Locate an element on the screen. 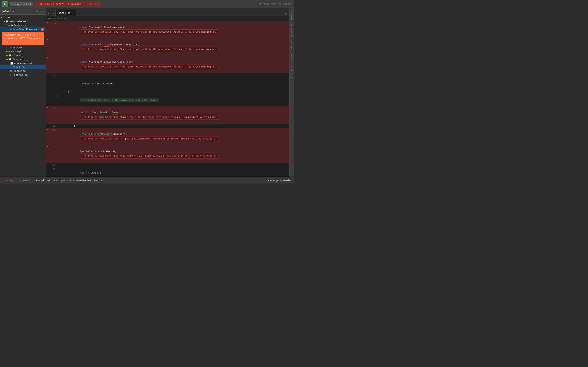  line-num-warn: ⚠ is located at coordinates (55, 23).